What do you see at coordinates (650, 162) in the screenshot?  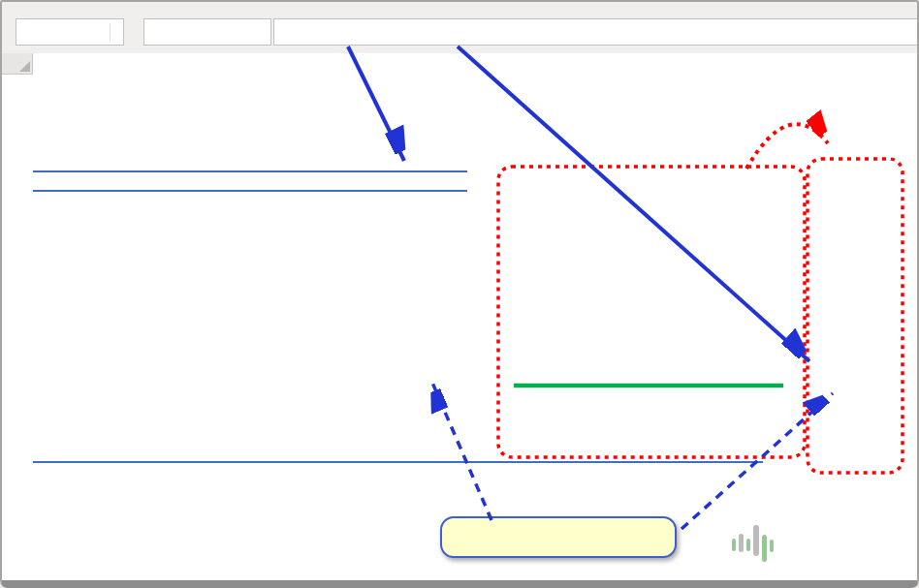 I see `conditions-note` at bounding box center [650, 162].